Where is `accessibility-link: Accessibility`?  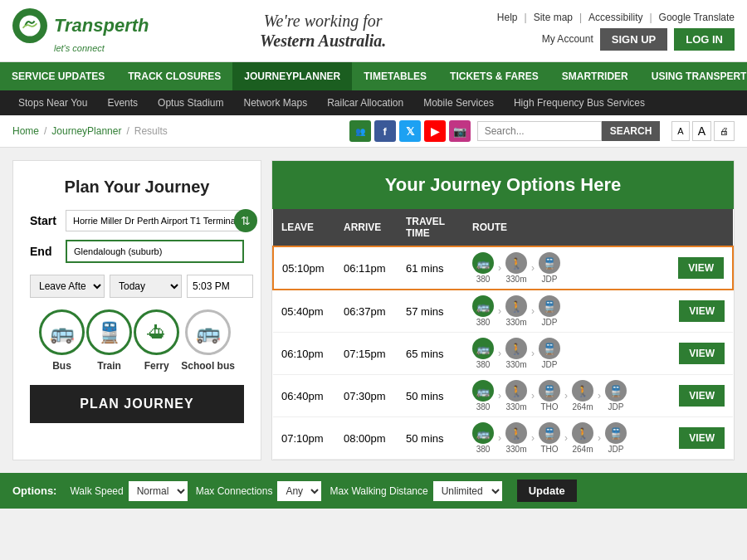
accessibility-link: Accessibility is located at coordinates (616, 17).